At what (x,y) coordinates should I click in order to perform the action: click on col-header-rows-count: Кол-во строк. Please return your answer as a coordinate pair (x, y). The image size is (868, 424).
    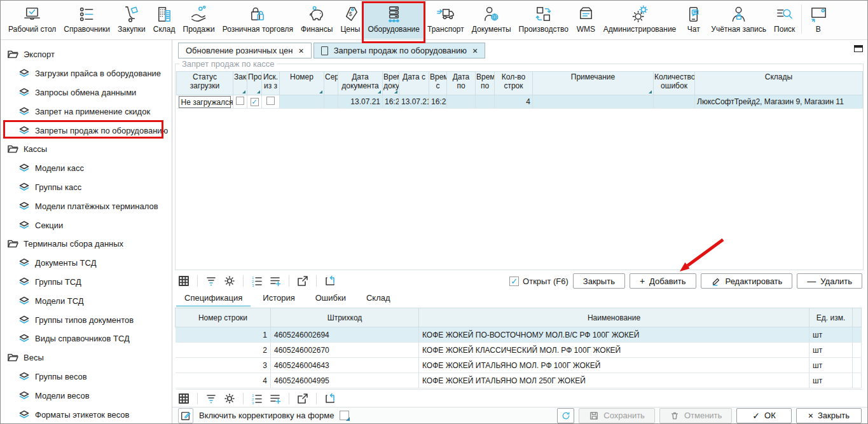
    Looking at the image, I should click on (514, 84).